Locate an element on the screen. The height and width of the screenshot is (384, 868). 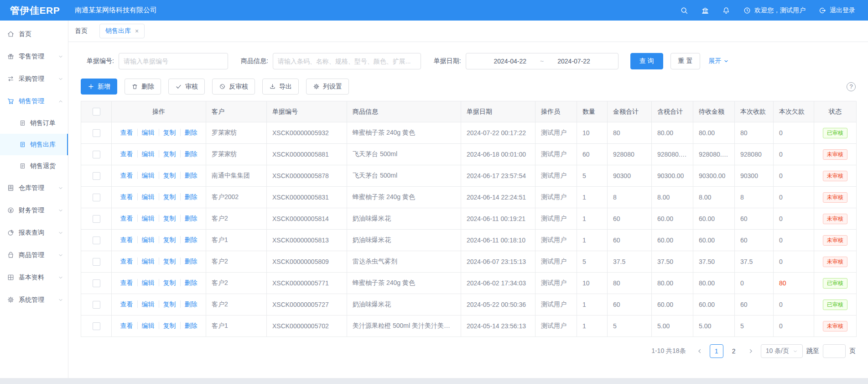
sidebar-item-sales-order: 销售订单 is located at coordinates (34, 123).